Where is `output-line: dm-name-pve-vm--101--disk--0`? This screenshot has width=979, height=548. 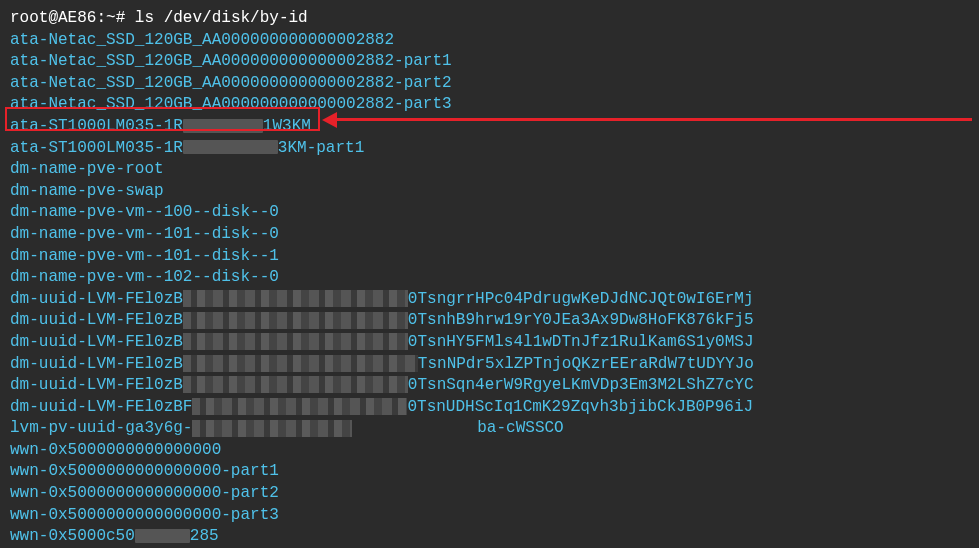
output-line: dm-name-pve-vm--101--disk--0 is located at coordinates (490, 235).